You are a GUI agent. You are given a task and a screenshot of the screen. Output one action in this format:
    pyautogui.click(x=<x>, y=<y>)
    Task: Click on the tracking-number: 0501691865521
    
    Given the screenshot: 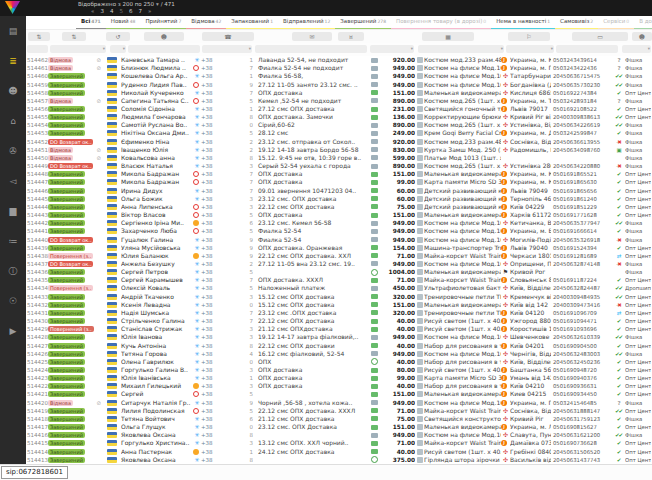 What is the action you would take?
    pyautogui.click(x=582, y=174)
    